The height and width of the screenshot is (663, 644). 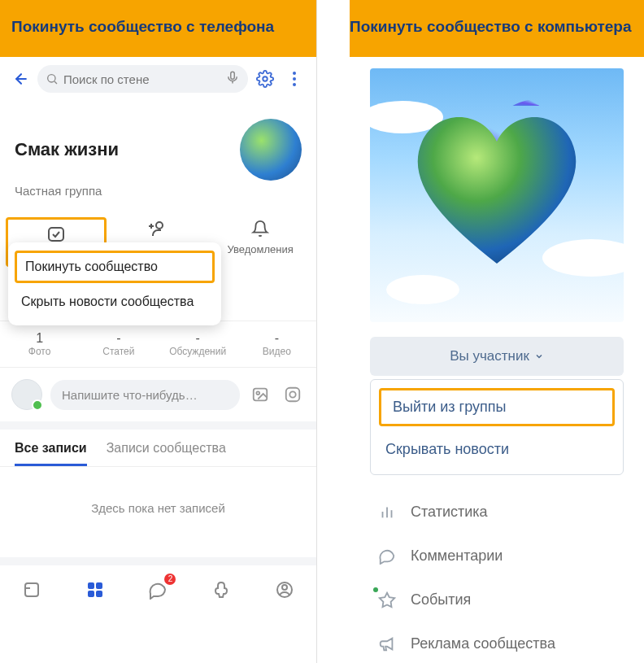 I want to click on stat-discussions-num: -, so click(x=198, y=338).